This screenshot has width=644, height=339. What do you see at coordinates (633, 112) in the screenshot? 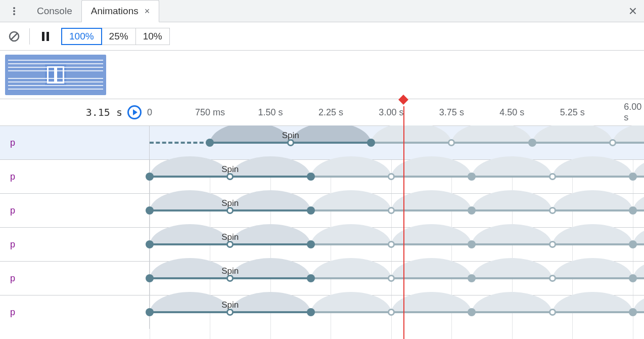
I see `ruler-tick: 6.00 s` at bounding box center [633, 112].